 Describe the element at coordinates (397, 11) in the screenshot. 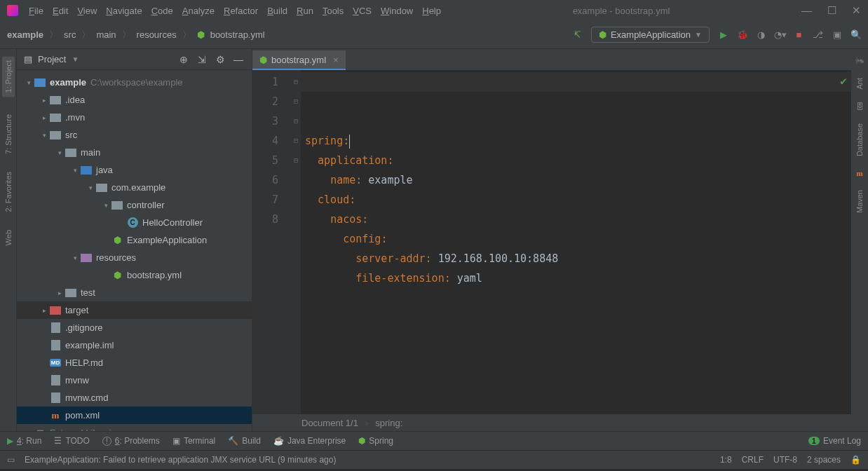

I see `menu-window: Window` at that location.